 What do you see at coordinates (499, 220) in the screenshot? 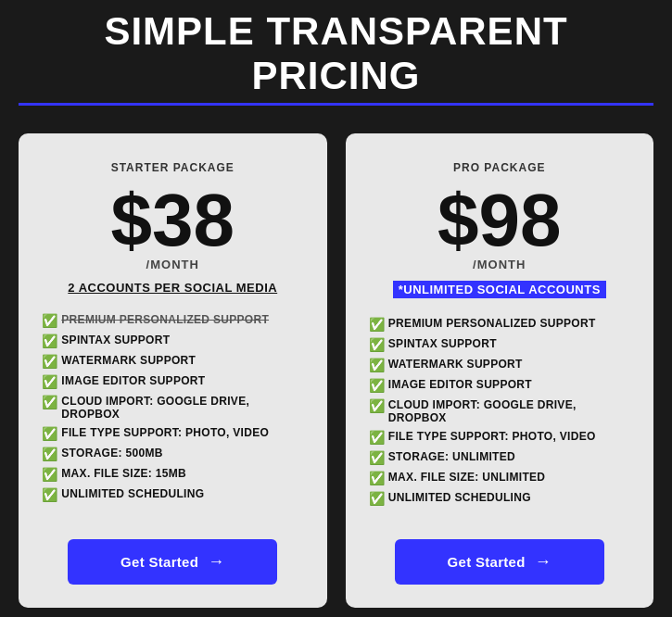
I see `price-pro: $98` at bounding box center [499, 220].